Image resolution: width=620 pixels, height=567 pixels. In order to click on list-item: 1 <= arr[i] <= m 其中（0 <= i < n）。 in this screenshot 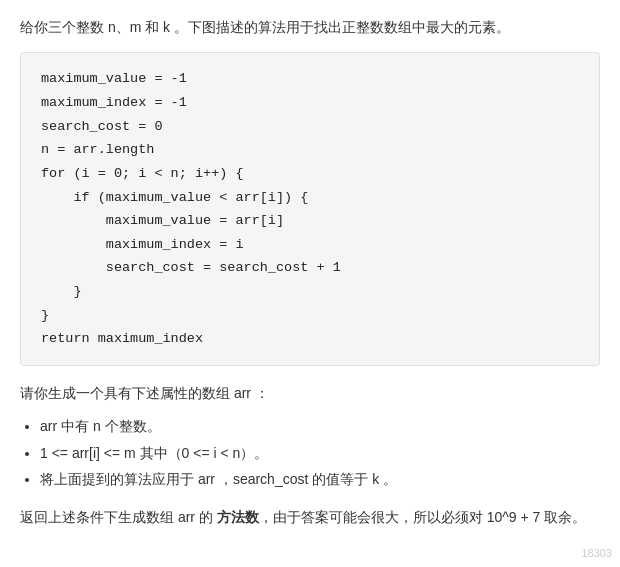, I will do `click(320, 454)`.